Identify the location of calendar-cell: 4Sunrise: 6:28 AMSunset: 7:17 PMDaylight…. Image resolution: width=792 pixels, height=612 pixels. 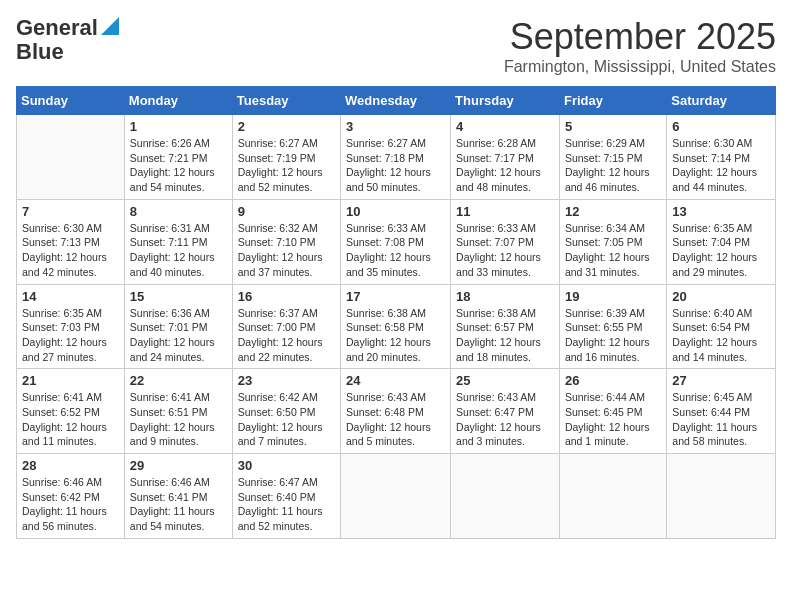
(506, 158).